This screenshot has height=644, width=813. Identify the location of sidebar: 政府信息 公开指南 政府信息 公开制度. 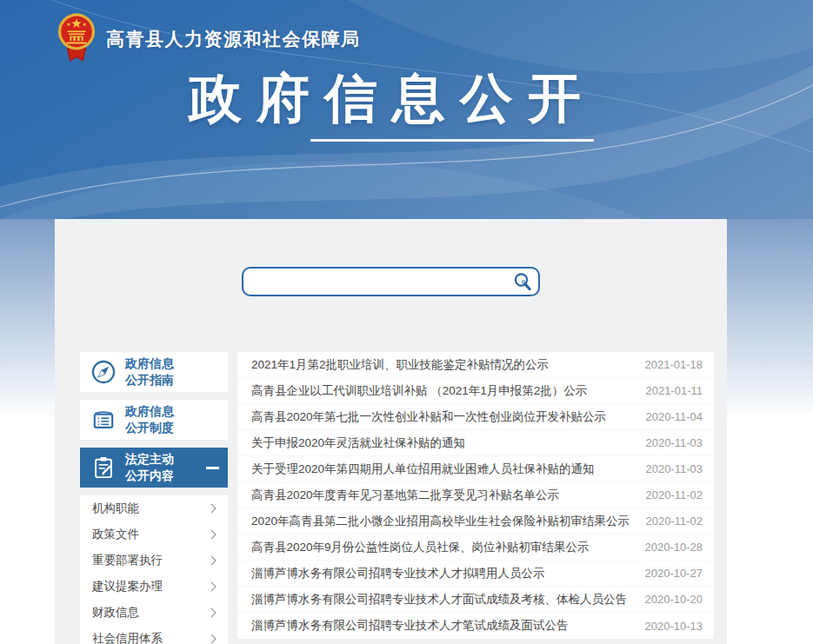
(154, 498).